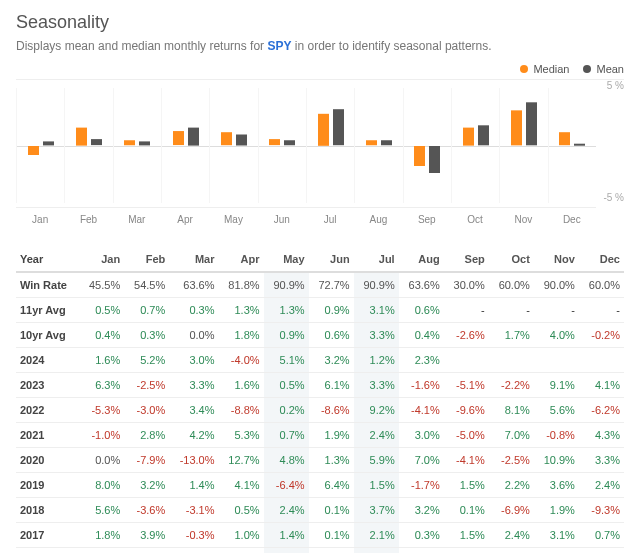 The image size is (640, 553). What do you see at coordinates (556, 460) in the screenshot?
I see `cell: 10.9%` at bounding box center [556, 460].